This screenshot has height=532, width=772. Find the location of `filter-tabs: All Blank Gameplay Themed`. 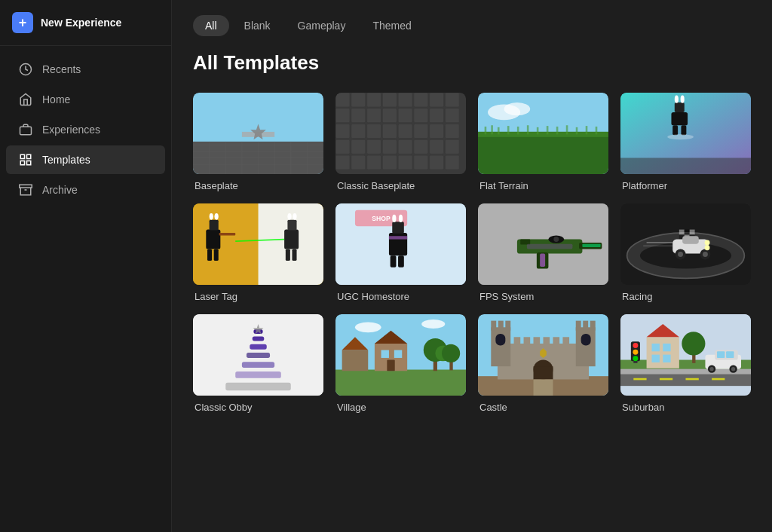

filter-tabs: All Blank Gameplay Themed is located at coordinates (472, 26).